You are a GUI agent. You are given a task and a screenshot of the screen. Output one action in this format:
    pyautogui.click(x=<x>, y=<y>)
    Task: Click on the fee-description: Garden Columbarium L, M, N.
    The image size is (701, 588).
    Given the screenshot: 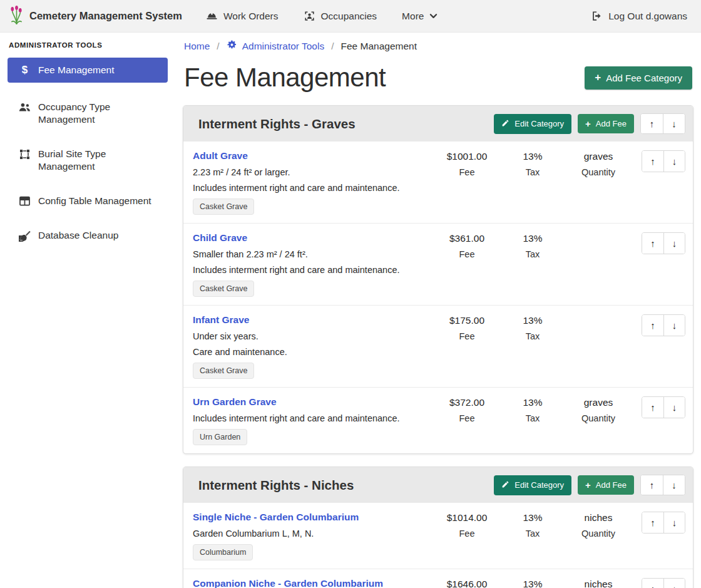 What is the action you would take?
    pyautogui.click(x=313, y=534)
    